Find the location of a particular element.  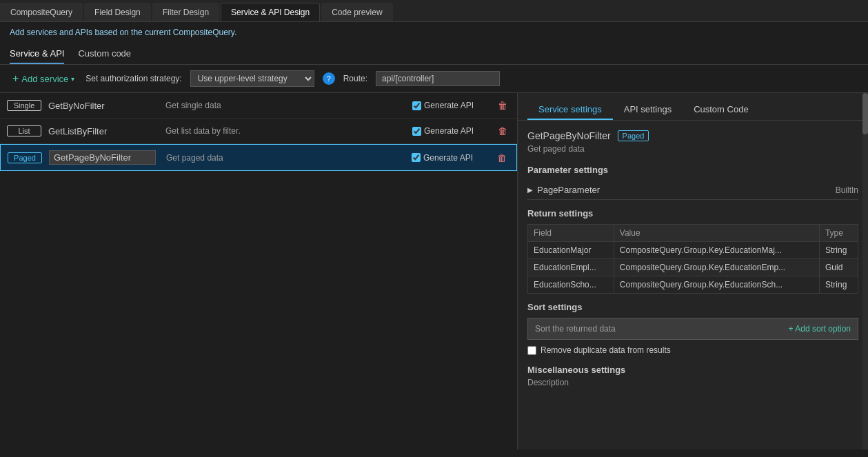

delete-list-button: 🗑 is located at coordinates (503, 131).